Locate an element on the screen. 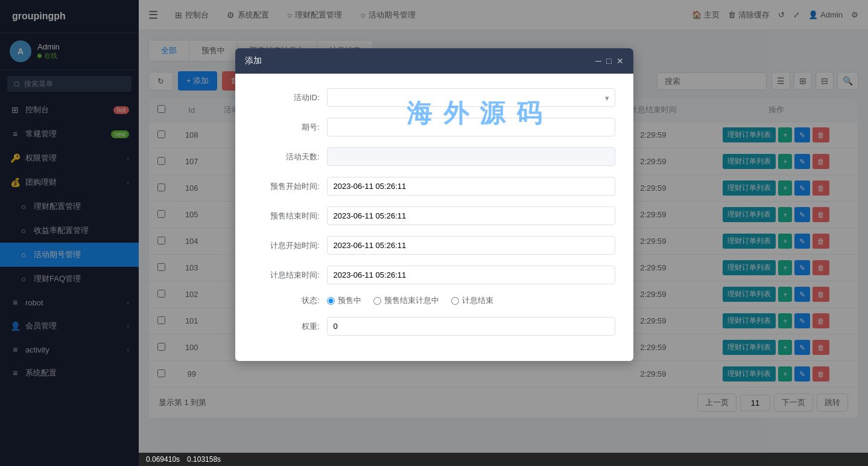  interest-end-input is located at coordinates (471, 275).